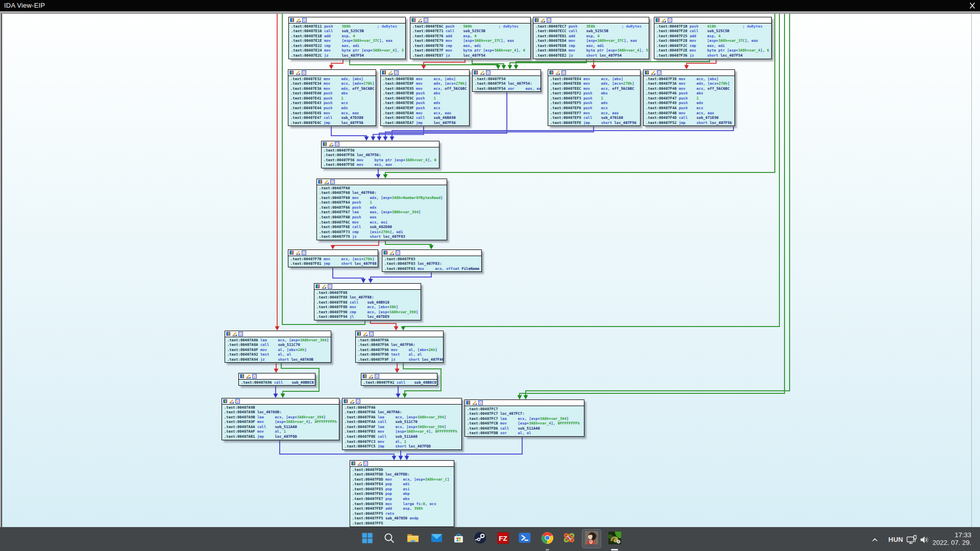 The height and width of the screenshot is (551, 980). What do you see at coordinates (615, 539) in the screenshot?
I see `snake-image-button` at bounding box center [615, 539].